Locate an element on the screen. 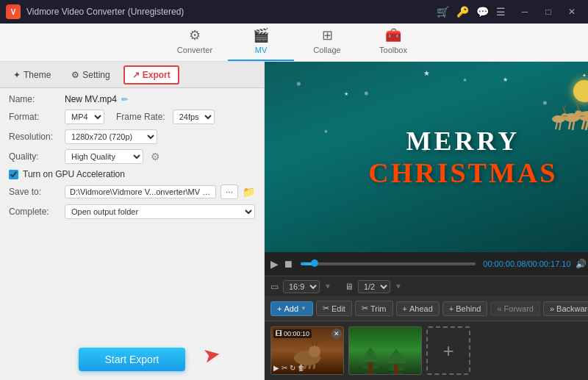 The image size is (588, 380). resolution-select: 1280x720 (720p)1920x1080 (1080p) is located at coordinates (111, 137).